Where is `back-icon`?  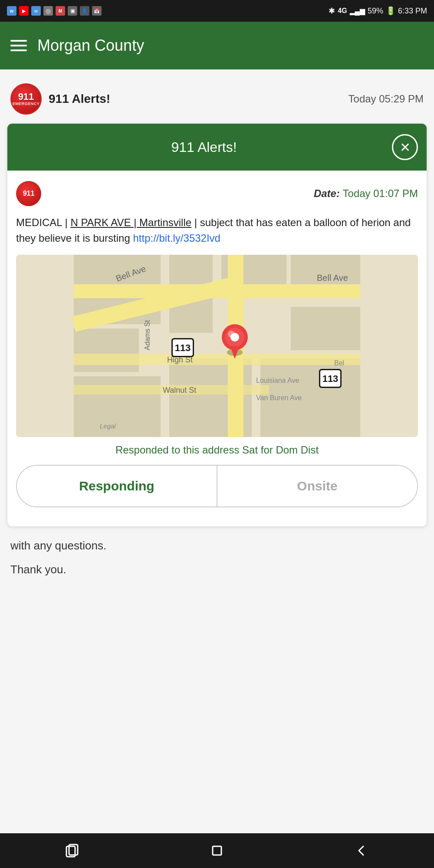 back-icon is located at coordinates (362, 851).